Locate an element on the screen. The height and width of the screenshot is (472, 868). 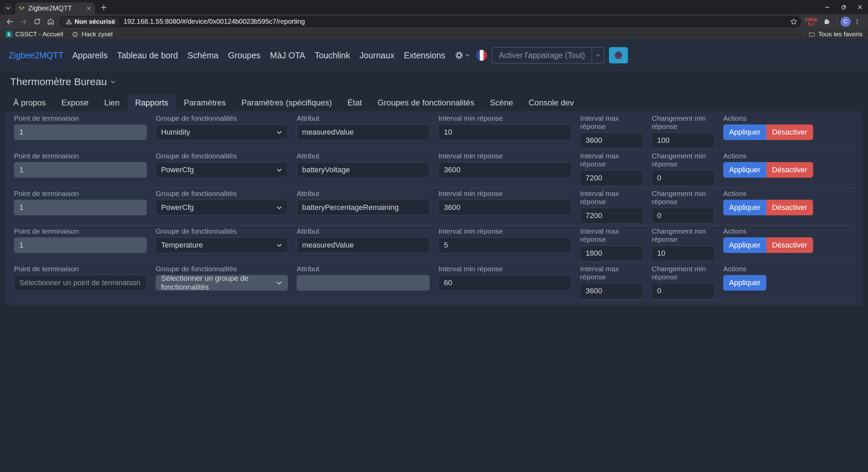
theme-toggle-button is located at coordinates (618, 55).